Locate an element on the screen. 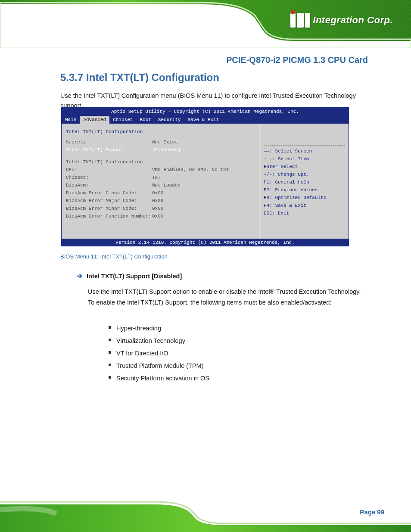 The width and height of the screenshot is (411, 532). section-name: Intel TXT(LT) Configuration is located at coordinates (153, 78).